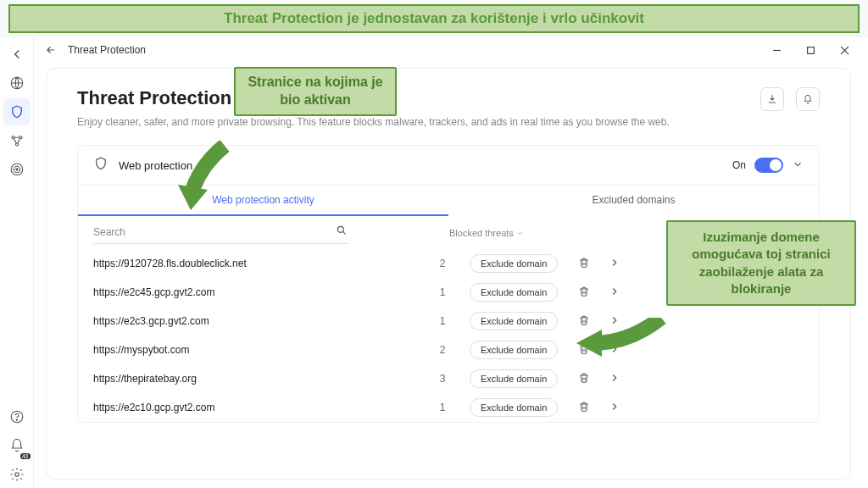  Describe the element at coordinates (808, 99) in the screenshot. I see `bell-button` at that location.